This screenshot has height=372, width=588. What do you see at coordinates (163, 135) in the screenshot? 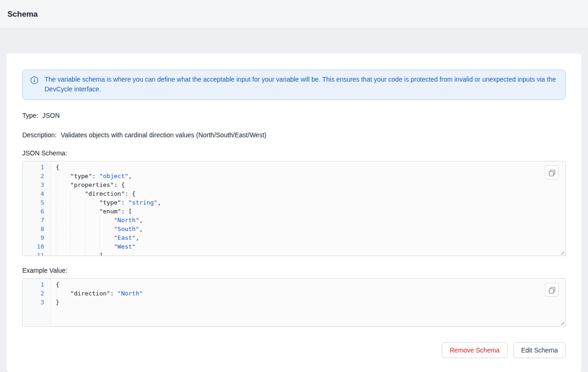
I see `description-value: Validates objects with cardinal directio…` at bounding box center [163, 135].